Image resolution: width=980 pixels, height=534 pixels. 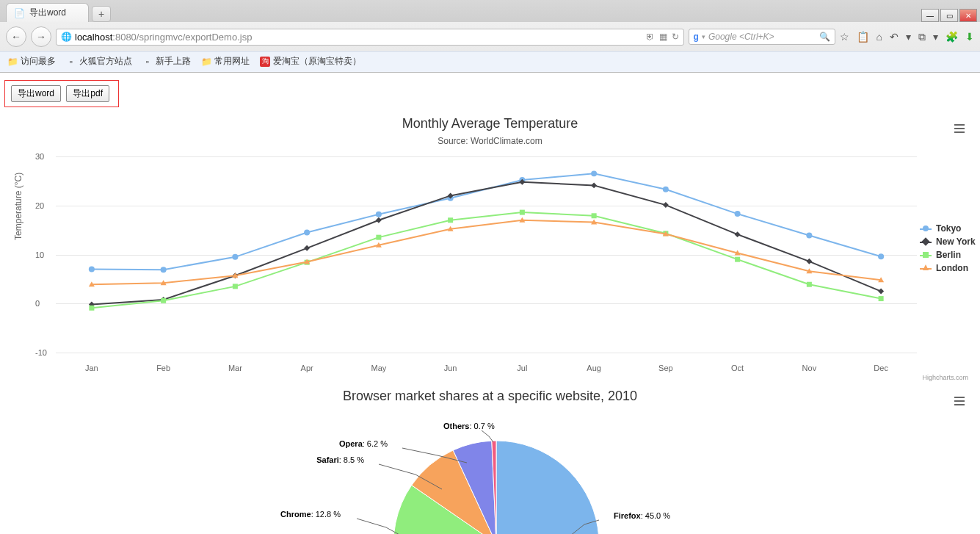 What do you see at coordinates (762, 37) in the screenshot?
I see `search-bar: g ▾ Google <Ctrl+K> 🔍` at bounding box center [762, 37].